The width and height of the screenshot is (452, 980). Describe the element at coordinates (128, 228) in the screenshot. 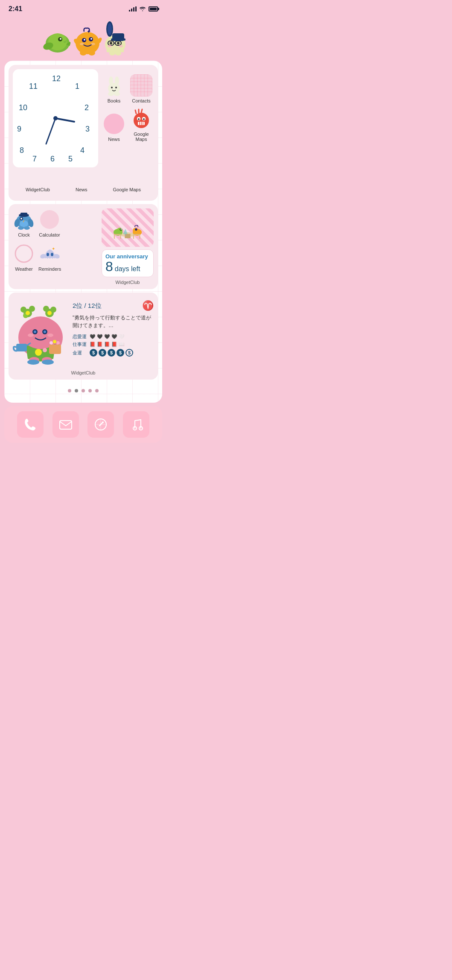

I see `anniversary-image-widget` at that location.